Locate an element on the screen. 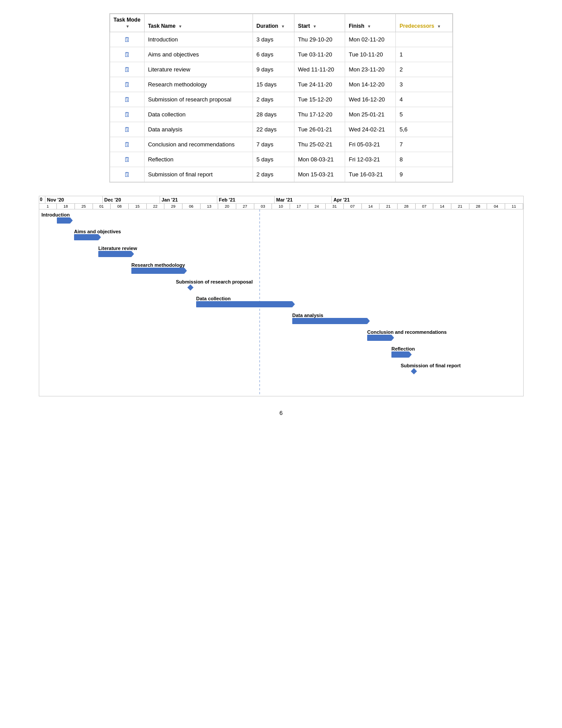 The width and height of the screenshot is (562, 728). gantt-day-cell: 25 is located at coordinates (84, 206).